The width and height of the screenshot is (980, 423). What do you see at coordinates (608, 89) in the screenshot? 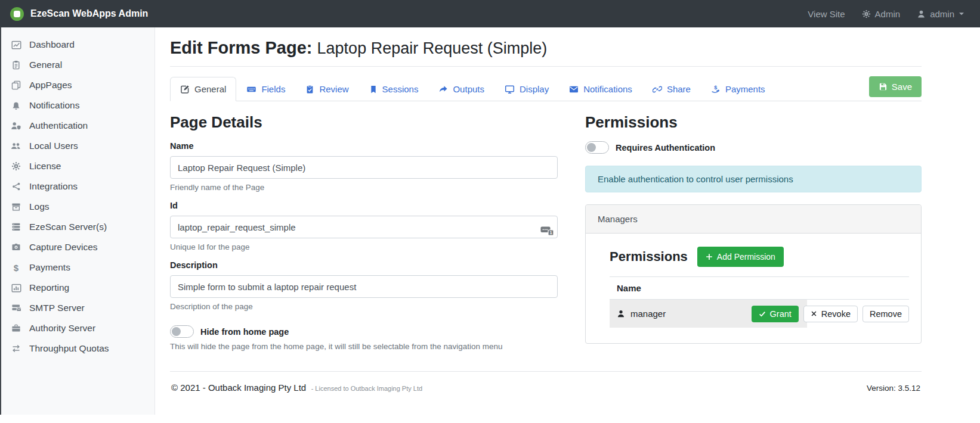
I see `tab-label: Notifications` at bounding box center [608, 89].